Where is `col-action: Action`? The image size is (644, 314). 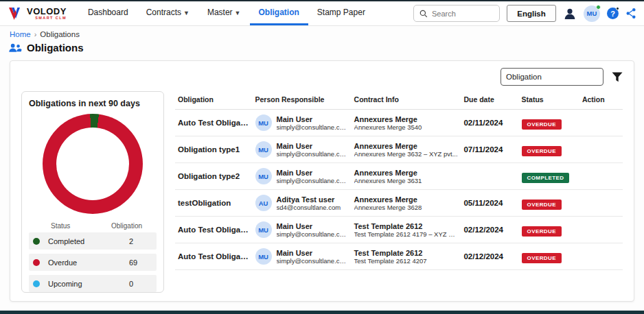
col-action: Action is located at coordinates (601, 100).